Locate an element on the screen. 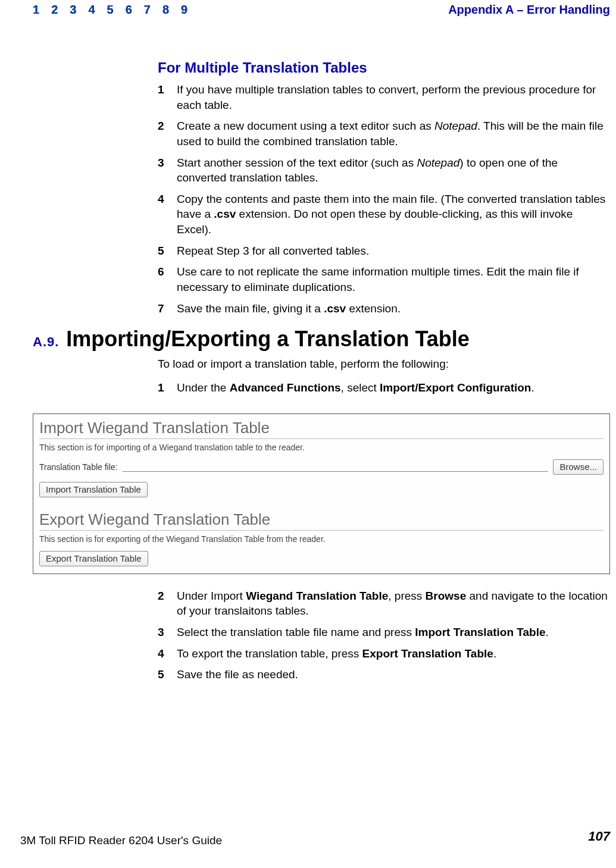 This screenshot has width=616, height=868. step-text: Use care to not replicate the same infor… is located at coordinates (393, 280).